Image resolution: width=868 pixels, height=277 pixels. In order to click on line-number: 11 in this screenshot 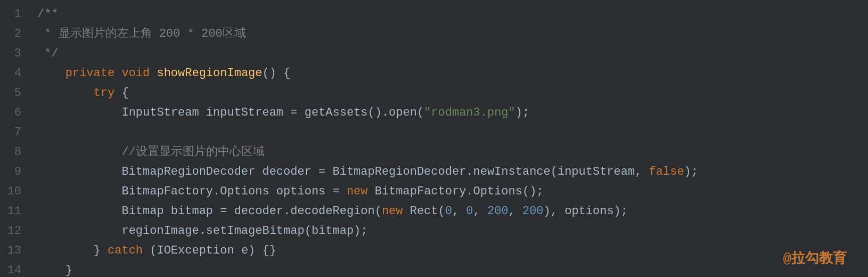, I will do `click(11, 211)`.